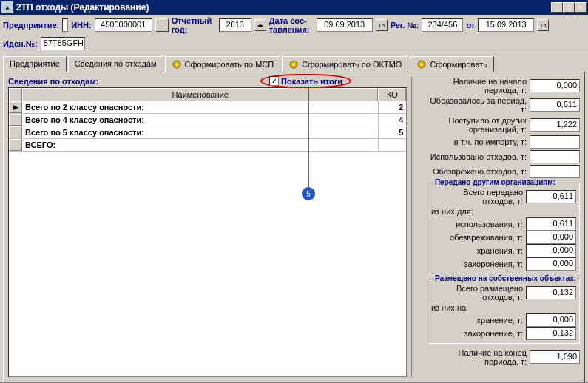  I want to click on inn-ellipsis-button: .., so click(162, 25).